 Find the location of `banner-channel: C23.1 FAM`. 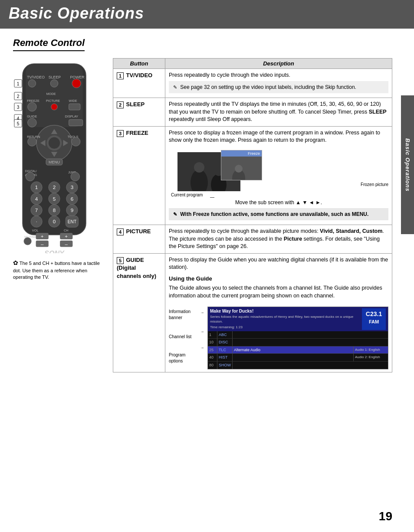

banner-channel: C23.1 FAM is located at coordinates (374, 319).